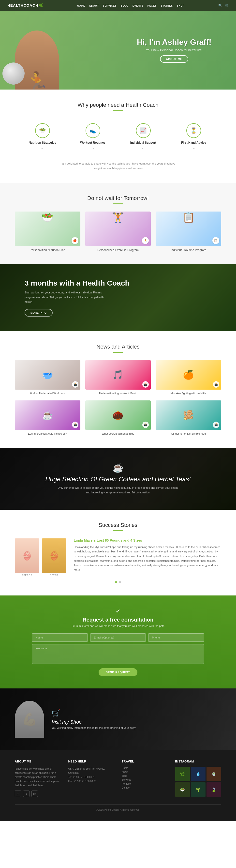  Describe the element at coordinates (131, 5) in the screenshot. I see `nav-menu: Home About Services Blog Events Pages St…` at that location.